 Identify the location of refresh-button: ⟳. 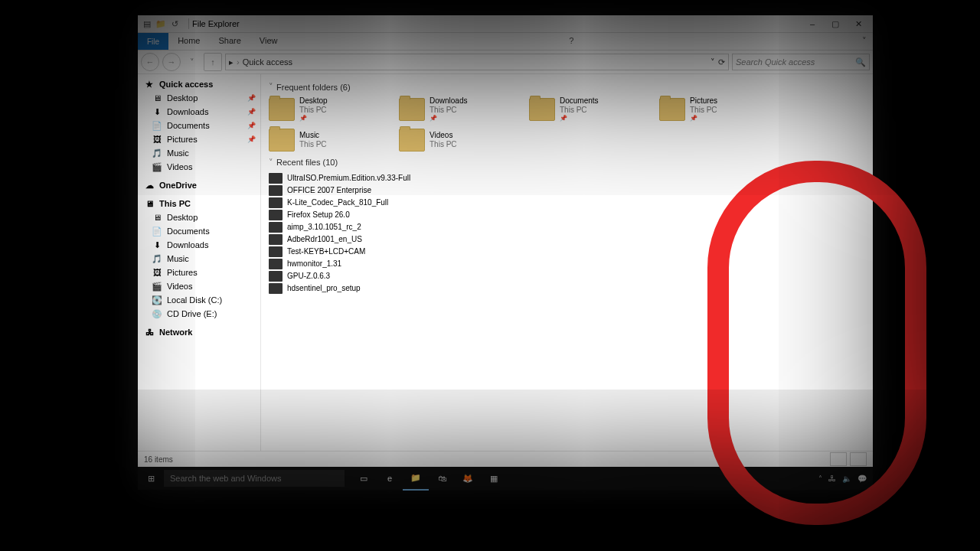
(721, 63).